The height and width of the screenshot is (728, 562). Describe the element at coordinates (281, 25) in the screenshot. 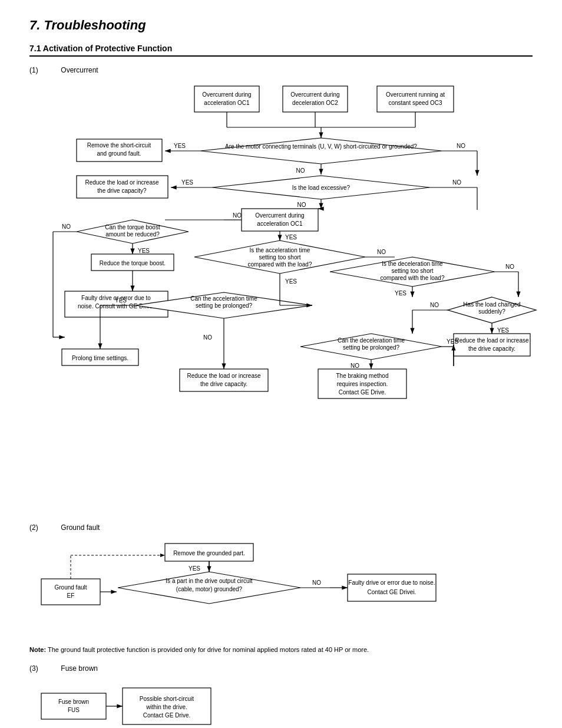

I see `page-title: 7. Troubleshooting` at that location.